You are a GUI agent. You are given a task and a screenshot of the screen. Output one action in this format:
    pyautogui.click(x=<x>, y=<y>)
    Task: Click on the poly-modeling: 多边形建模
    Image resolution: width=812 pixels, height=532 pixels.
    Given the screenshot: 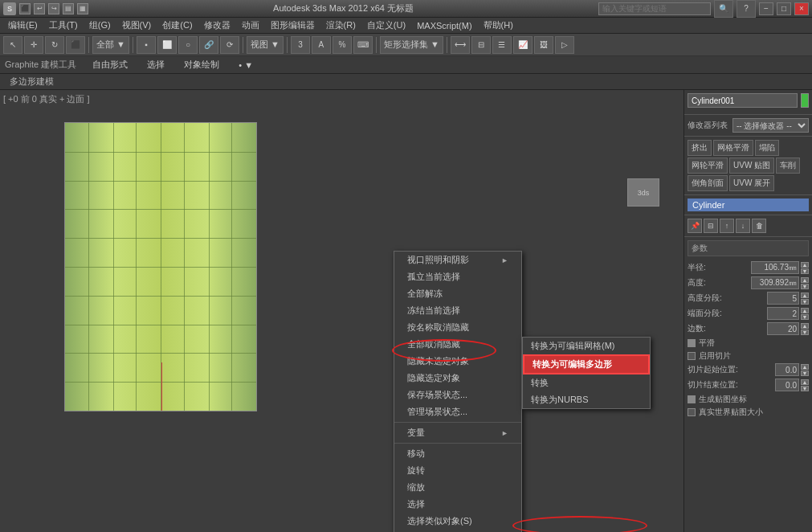 What is the action you would take?
    pyautogui.click(x=32, y=82)
    